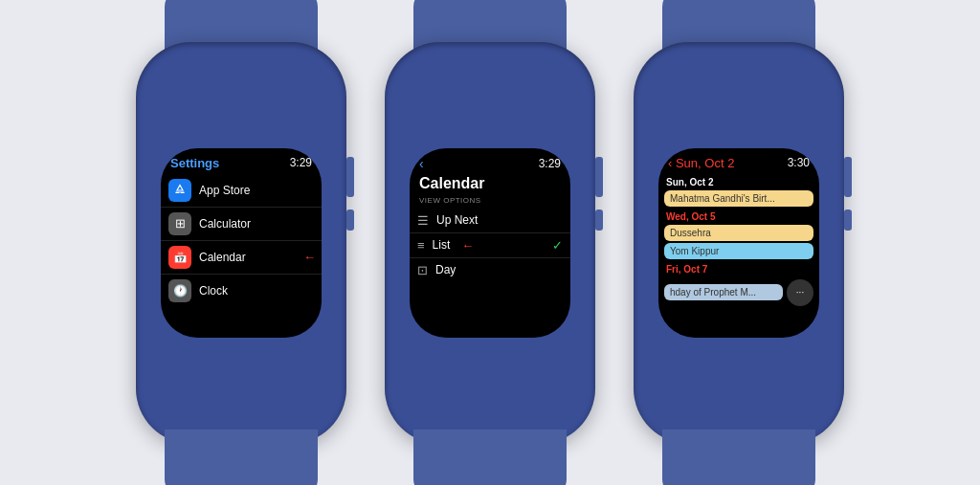 The image size is (980, 485). Describe the element at coordinates (739, 216) in the screenshot. I see `day-wed-oct5: Wed, Oct 5` at that location.